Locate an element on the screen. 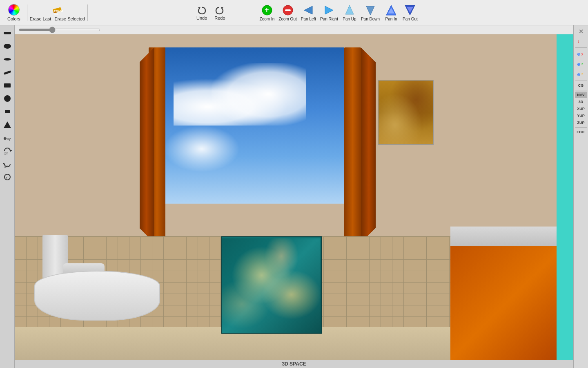 The height and width of the screenshot is (368, 588). oval-tool is located at coordinates (7, 46).